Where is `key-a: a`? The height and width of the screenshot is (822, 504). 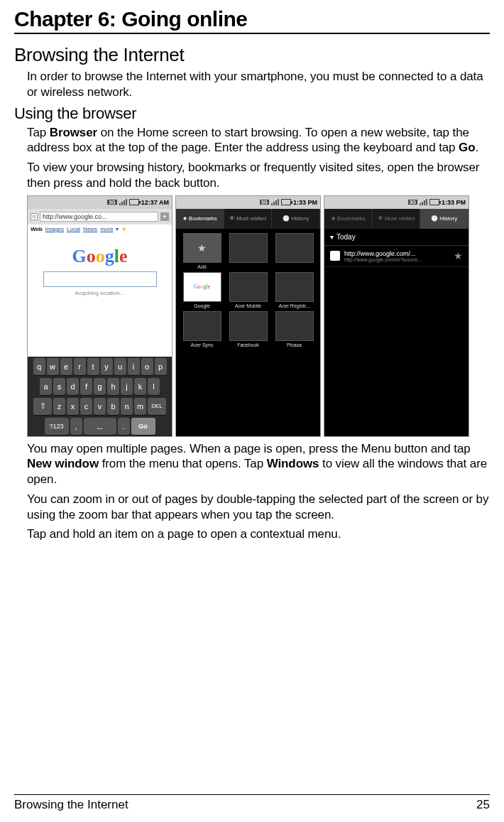
key-a: a is located at coordinates (45, 386).